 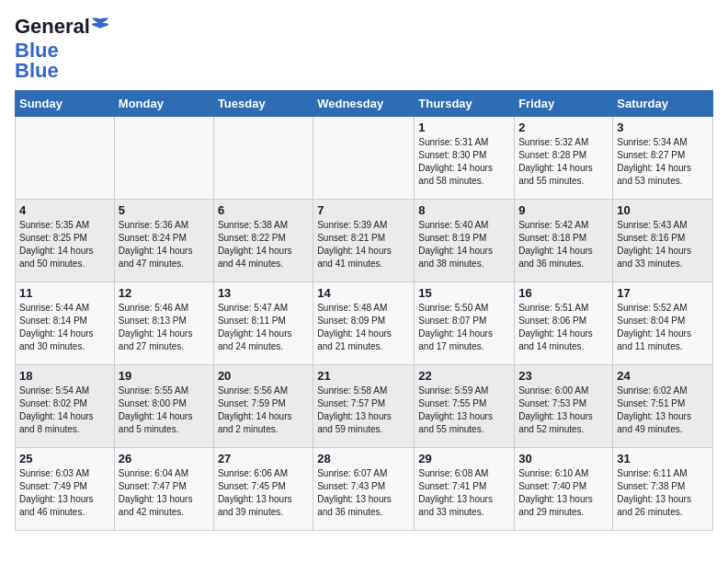 I want to click on day-number: 5, so click(x=164, y=210).